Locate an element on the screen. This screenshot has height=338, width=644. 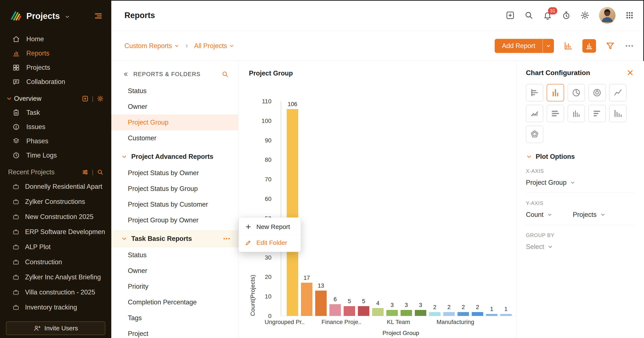
bar: 6 is located at coordinates (335, 306).